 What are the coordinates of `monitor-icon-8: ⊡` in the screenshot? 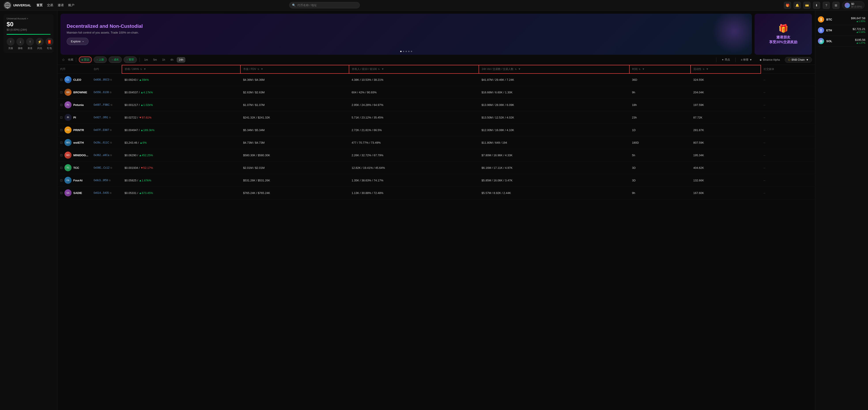 It's located at (61, 180).